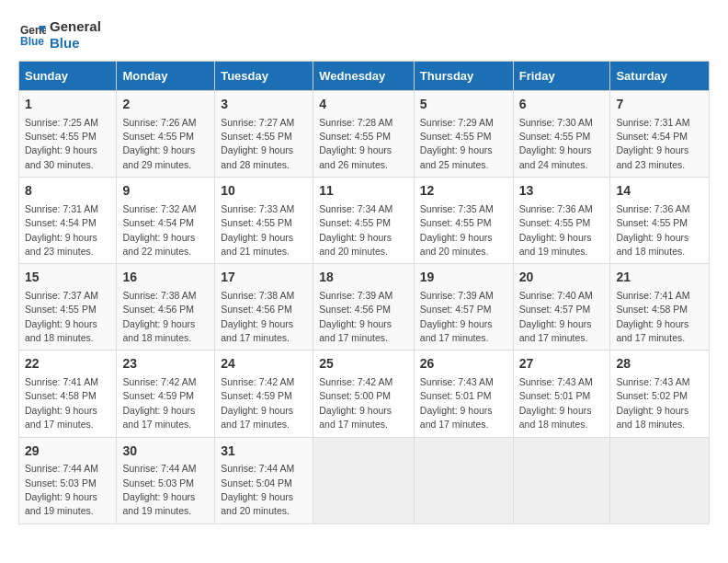 This screenshot has width=728, height=563. Describe the element at coordinates (364, 307) in the screenshot. I see `week-row-3: 15 Sunrise: 7:37 AM Sunset: 4:55 PM Dayl…` at that location.